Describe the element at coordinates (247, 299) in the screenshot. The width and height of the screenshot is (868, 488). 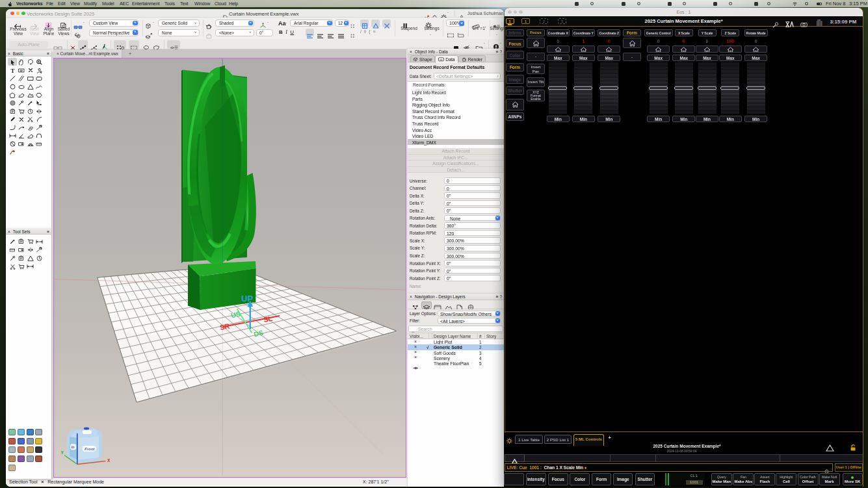
I see `svg-text: UP` at that location.